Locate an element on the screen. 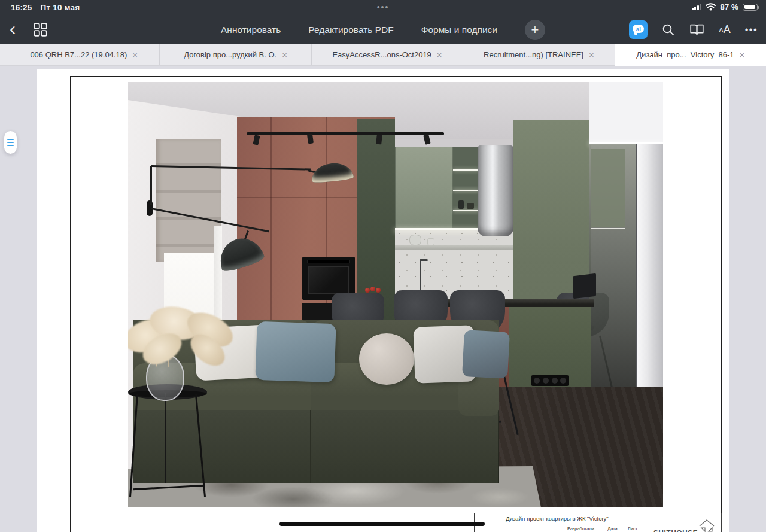  roman-shade is located at coordinates (189, 200).